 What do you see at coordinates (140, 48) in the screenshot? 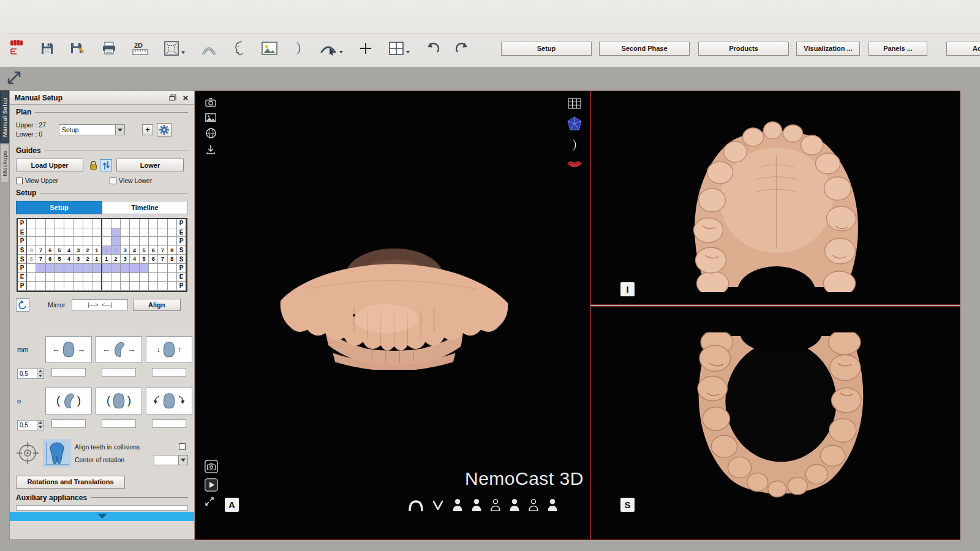
I see `ruler-2d-icon: 2D` at bounding box center [140, 48].